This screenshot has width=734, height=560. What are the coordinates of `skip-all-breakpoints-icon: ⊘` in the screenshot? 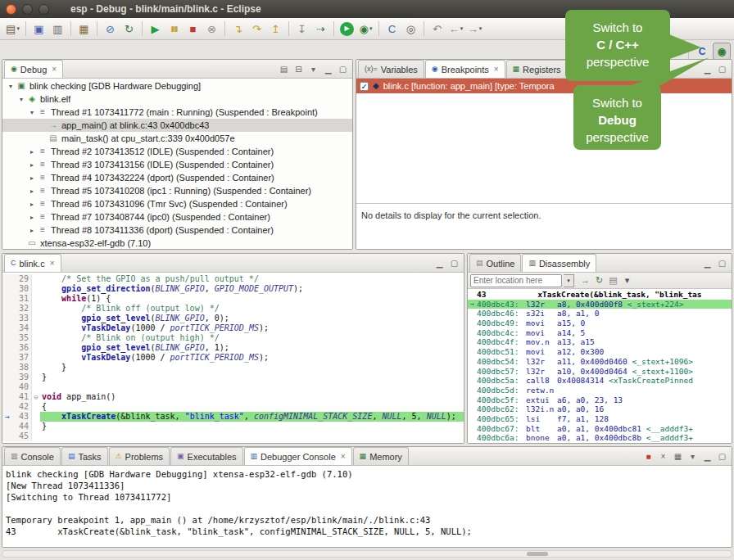 It's located at (110, 29).